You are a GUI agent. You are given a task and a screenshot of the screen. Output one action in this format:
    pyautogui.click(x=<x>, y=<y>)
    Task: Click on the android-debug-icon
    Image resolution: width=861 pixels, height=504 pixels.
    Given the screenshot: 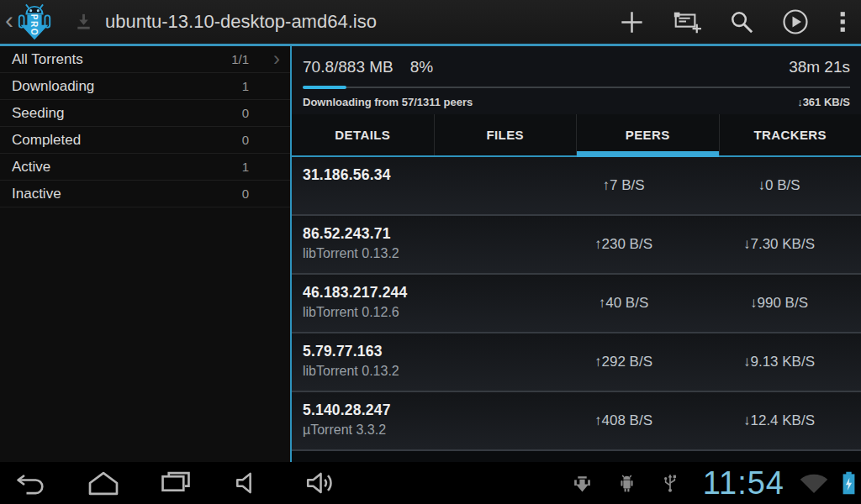 What is the action you would take?
    pyautogui.click(x=627, y=484)
    